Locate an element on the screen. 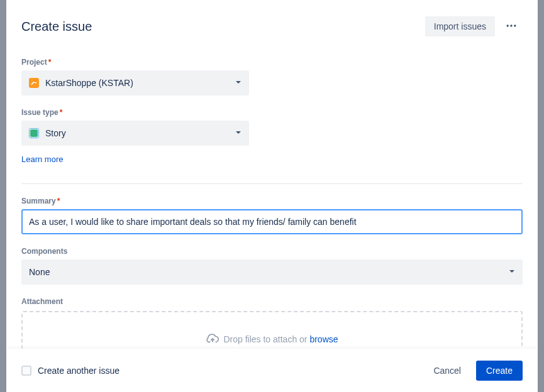 Image resolution: width=544 pixels, height=392 pixels. create-another-checkbox: Create another issue is located at coordinates (70, 371).